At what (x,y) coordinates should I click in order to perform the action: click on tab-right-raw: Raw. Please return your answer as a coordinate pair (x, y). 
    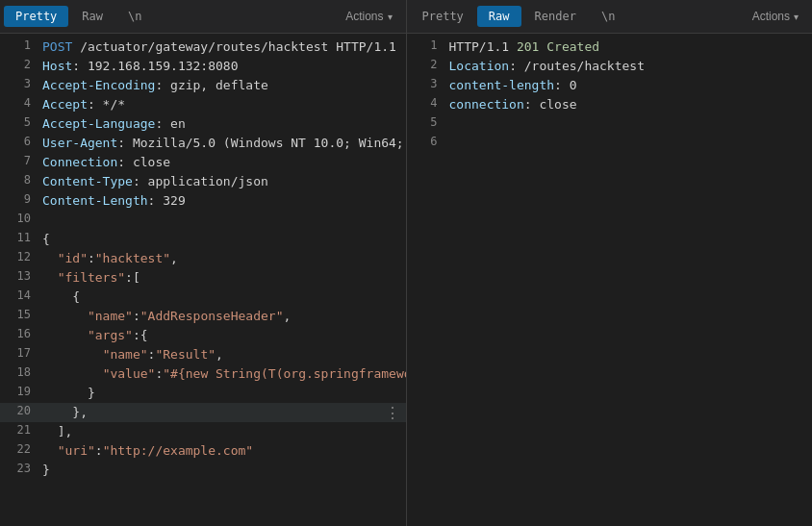
    Looking at the image, I should click on (499, 16).